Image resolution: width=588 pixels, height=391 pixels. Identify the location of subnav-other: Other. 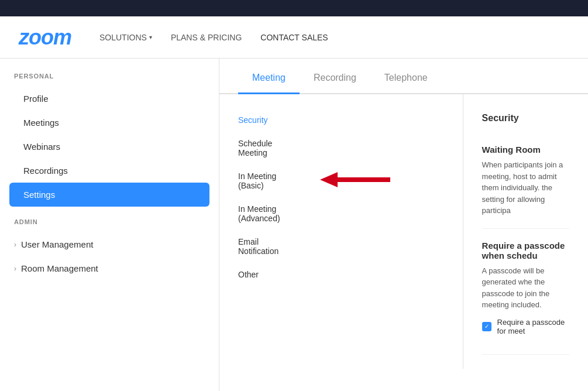
(259, 275).